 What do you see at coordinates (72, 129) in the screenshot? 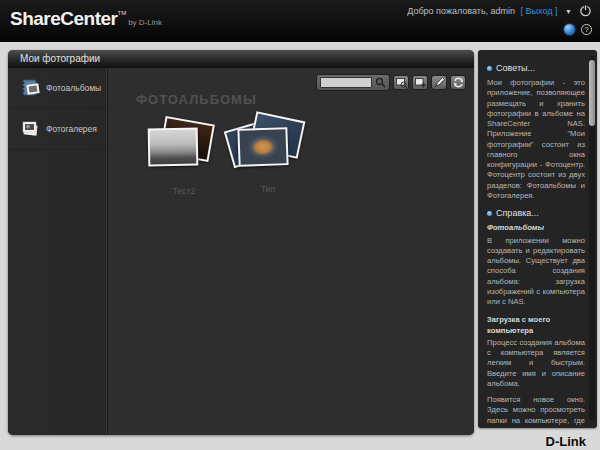
I see `sidebar-item-label: Фотогалерея` at bounding box center [72, 129].